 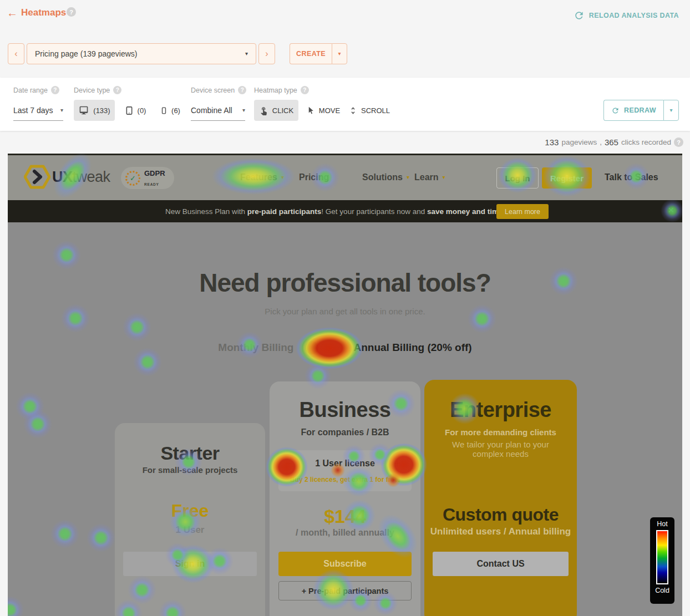 I want to click on previous-page-button: ‹, so click(x=16, y=54).